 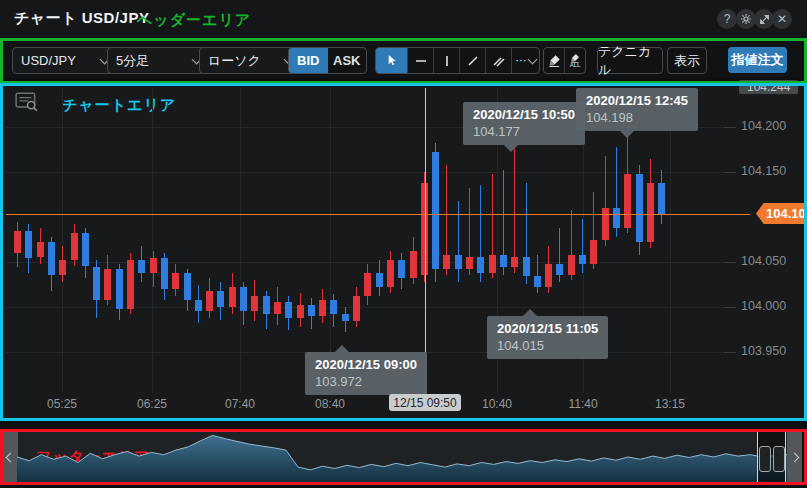 What do you see at coordinates (524, 132) in the screenshot?
I see `tooltip-price: 104.177` at bounding box center [524, 132].